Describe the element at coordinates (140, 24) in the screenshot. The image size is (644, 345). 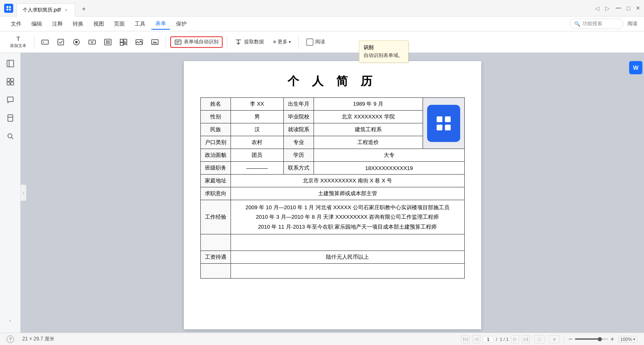
I see `menu-tools: 工具` at that location.